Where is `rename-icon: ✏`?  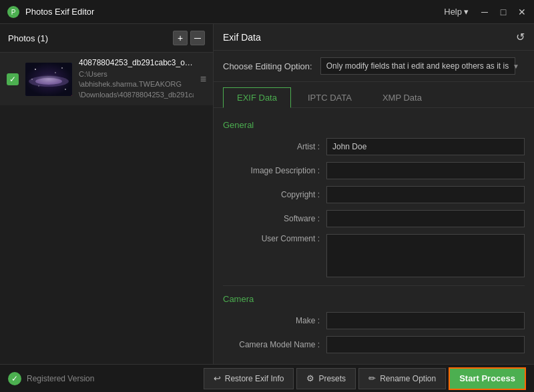
rename-icon: ✏ is located at coordinates (372, 379).